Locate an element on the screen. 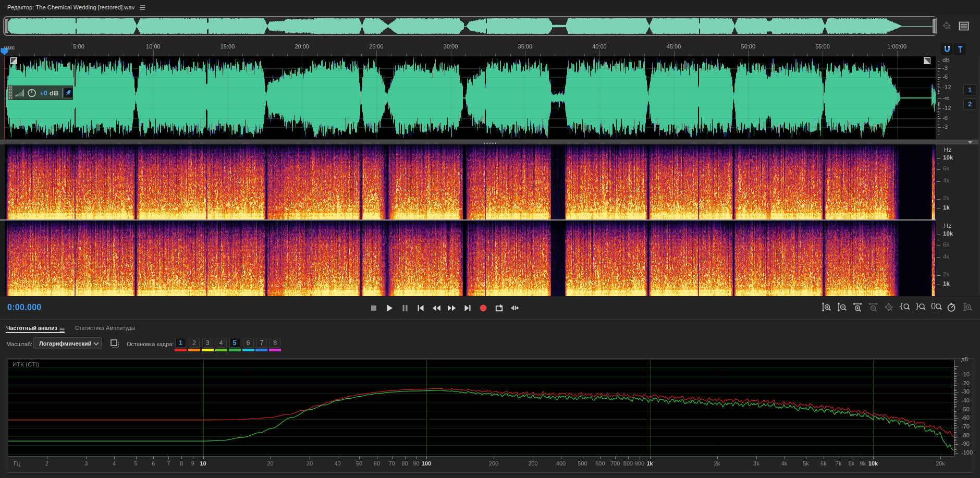  marker-pin-button is located at coordinates (960, 49).